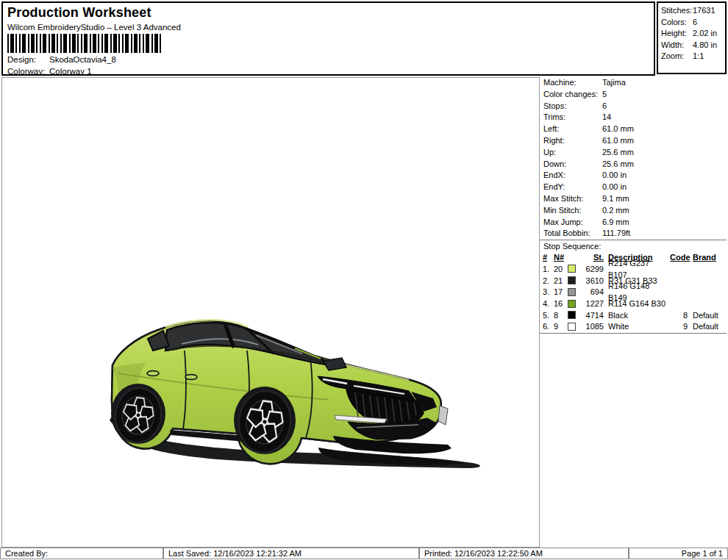 This screenshot has width=728, height=560. Describe the element at coordinates (592, 327) in the screenshot. I see `seq-stitches: 1085` at that location.